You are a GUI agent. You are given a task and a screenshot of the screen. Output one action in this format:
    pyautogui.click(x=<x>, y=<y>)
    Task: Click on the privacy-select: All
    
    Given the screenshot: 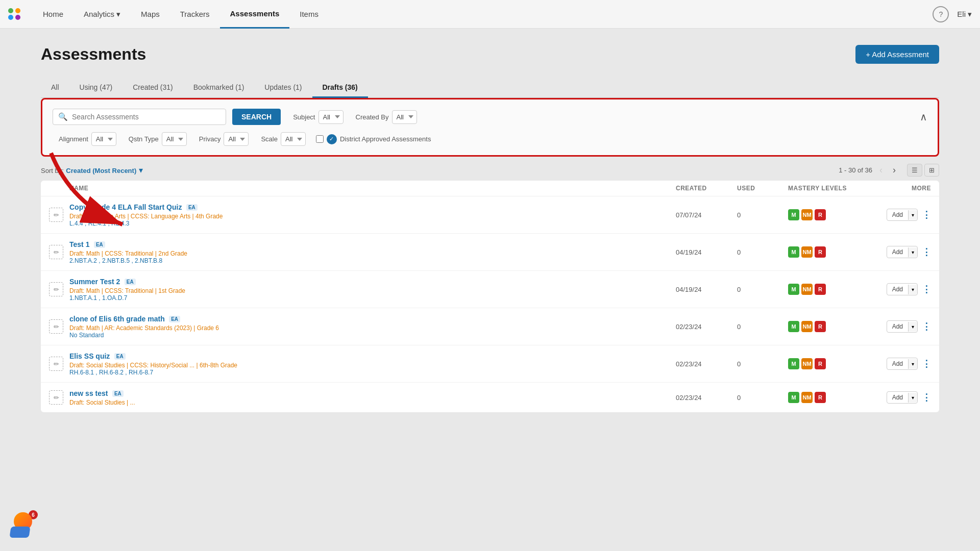 What is the action you would take?
    pyautogui.click(x=236, y=139)
    